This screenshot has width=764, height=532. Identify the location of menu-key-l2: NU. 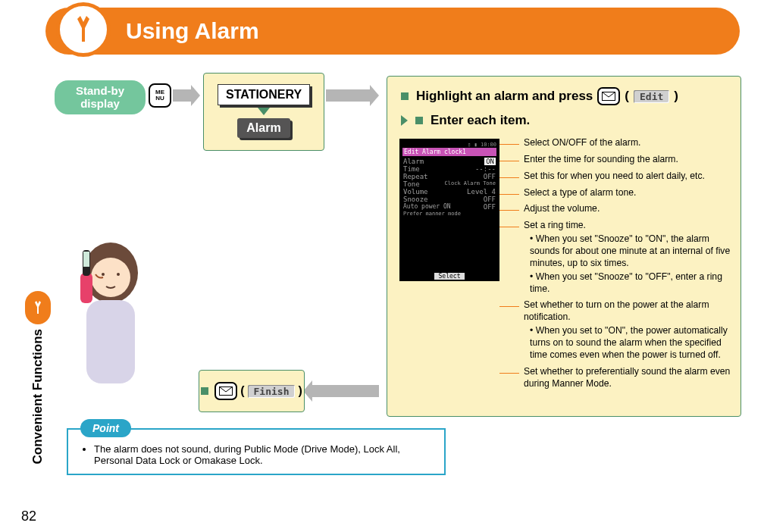
(160, 99).